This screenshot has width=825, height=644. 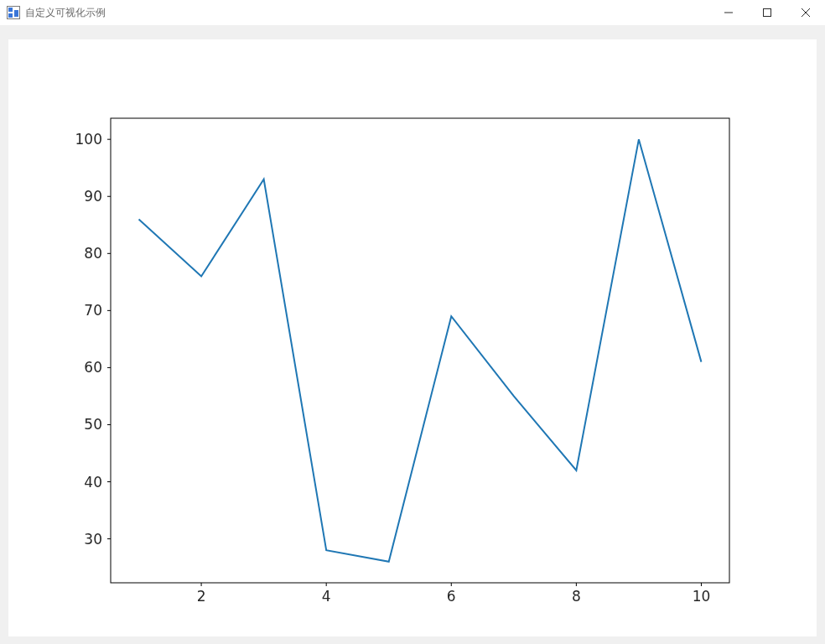 I want to click on window-close-button, so click(x=806, y=13).